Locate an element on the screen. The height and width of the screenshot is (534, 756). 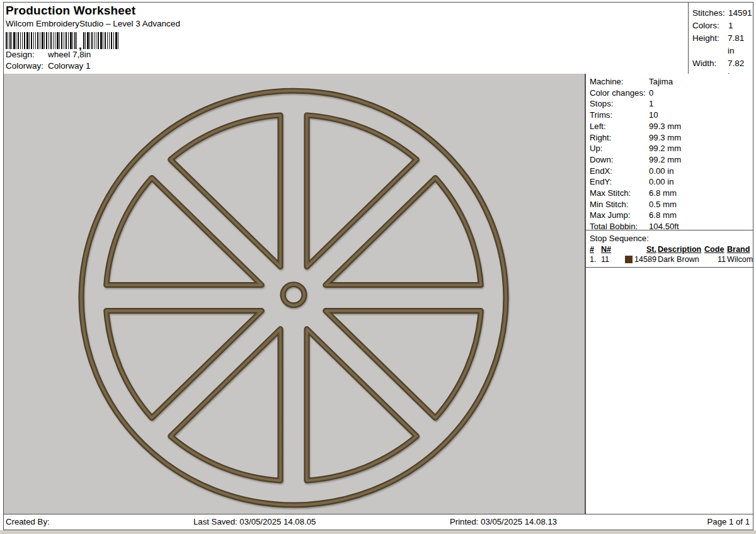
stat-label: Colors: is located at coordinates (711, 26).